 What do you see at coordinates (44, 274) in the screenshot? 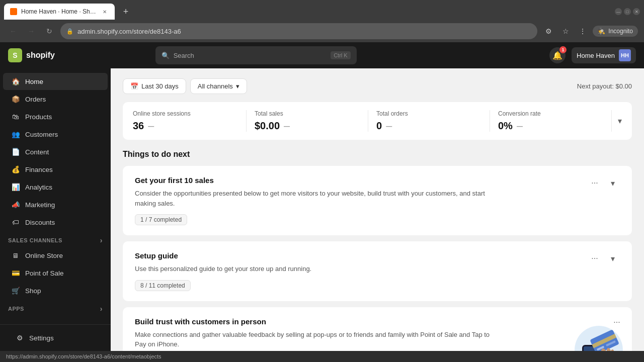
I see `sidebar-item-label: Point of Sale` at bounding box center [44, 274].